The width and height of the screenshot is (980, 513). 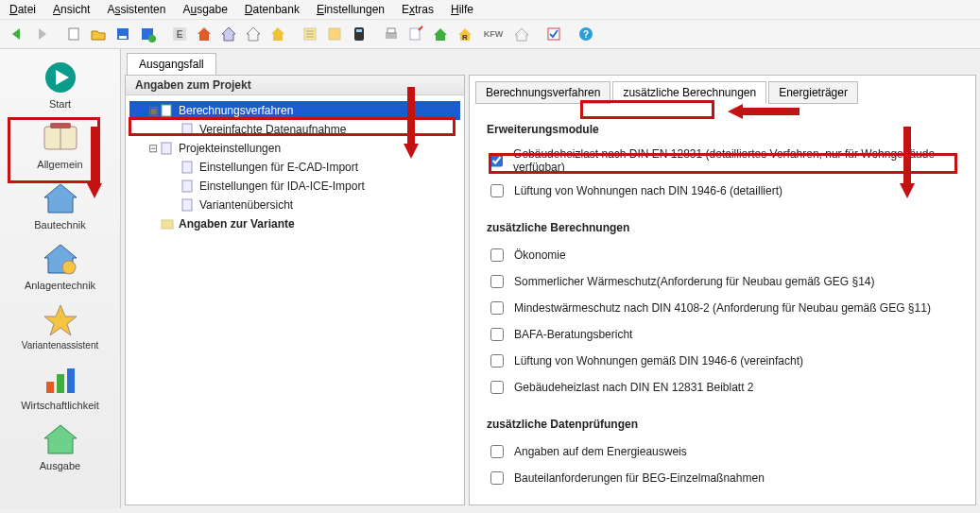 What do you see at coordinates (147, 34) in the screenshot?
I see `save-all-button` at bounding box center [147, 34].